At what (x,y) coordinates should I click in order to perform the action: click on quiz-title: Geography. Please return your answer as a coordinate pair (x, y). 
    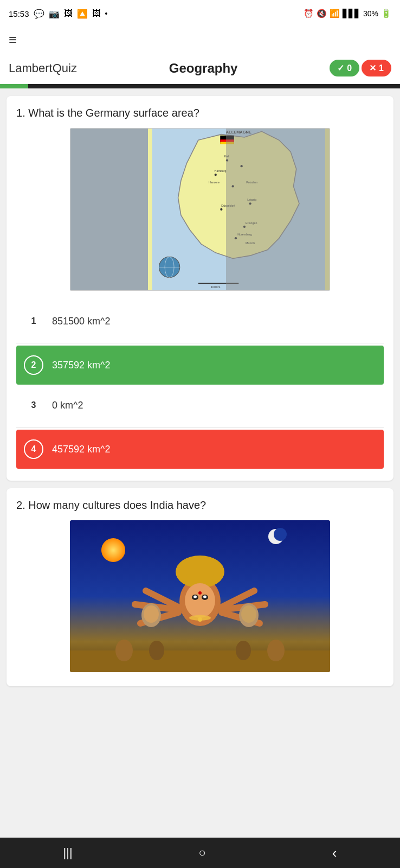
    Looking at the image, I should click on (204, 68).